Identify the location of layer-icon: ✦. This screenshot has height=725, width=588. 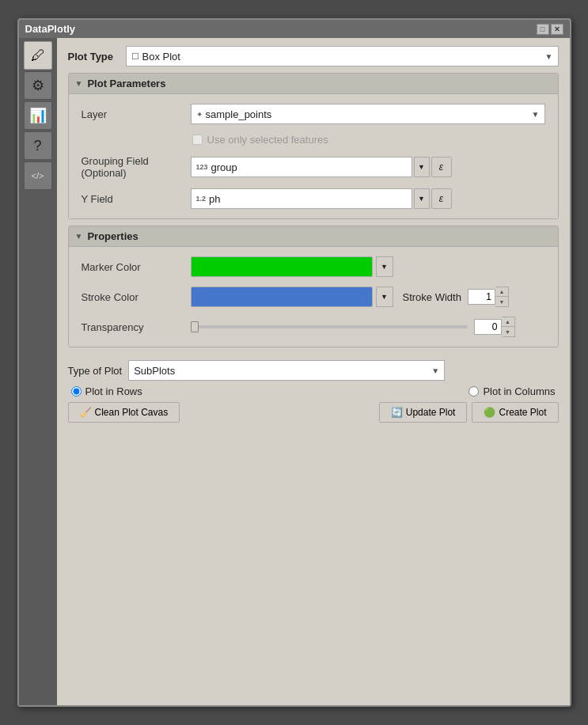
(199, 114).